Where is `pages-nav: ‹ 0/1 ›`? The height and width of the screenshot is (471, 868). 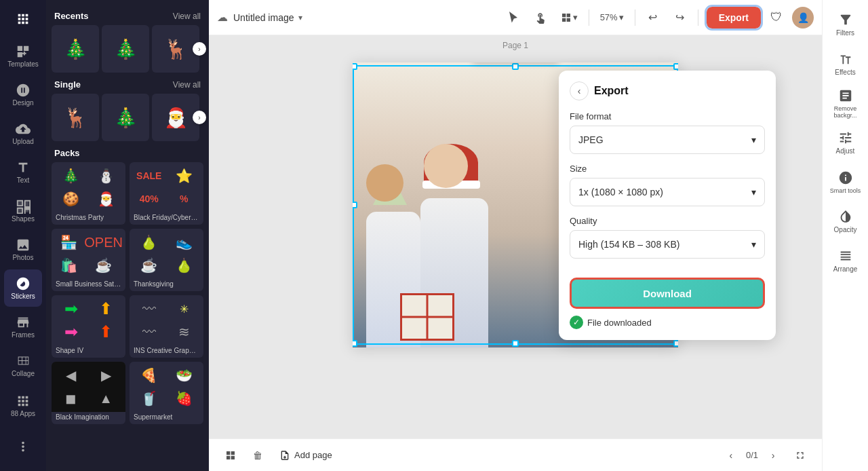
pages-nav: ‹ 0/1 › is located at coordinates (752, 455).